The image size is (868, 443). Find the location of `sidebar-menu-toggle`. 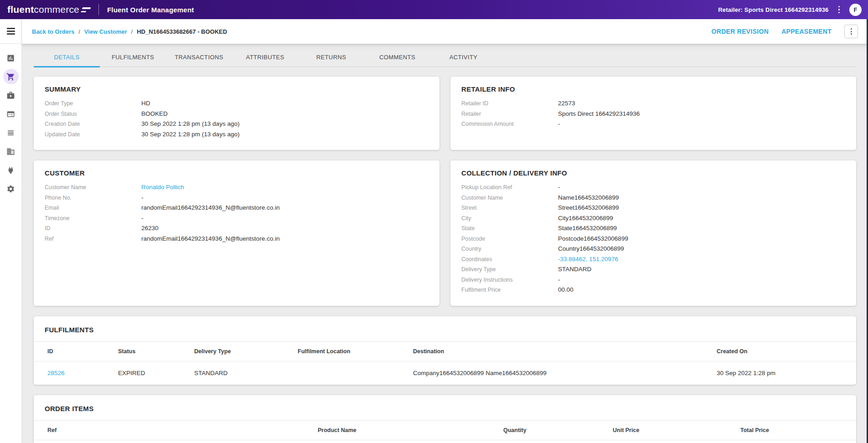

sidebar-menu-toggle is located at coordinates (11, 31).